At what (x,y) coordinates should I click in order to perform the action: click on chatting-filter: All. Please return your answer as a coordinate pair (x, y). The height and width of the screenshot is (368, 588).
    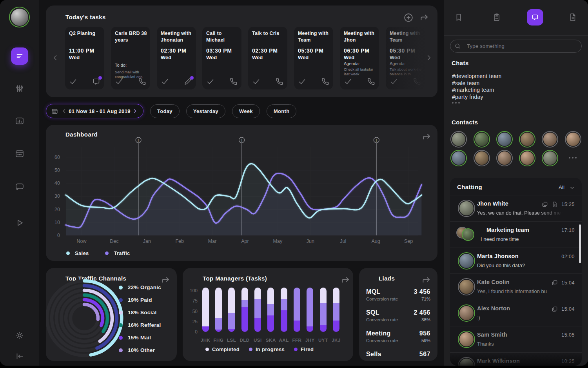
    Looking at the image, I should click on (561, 188).